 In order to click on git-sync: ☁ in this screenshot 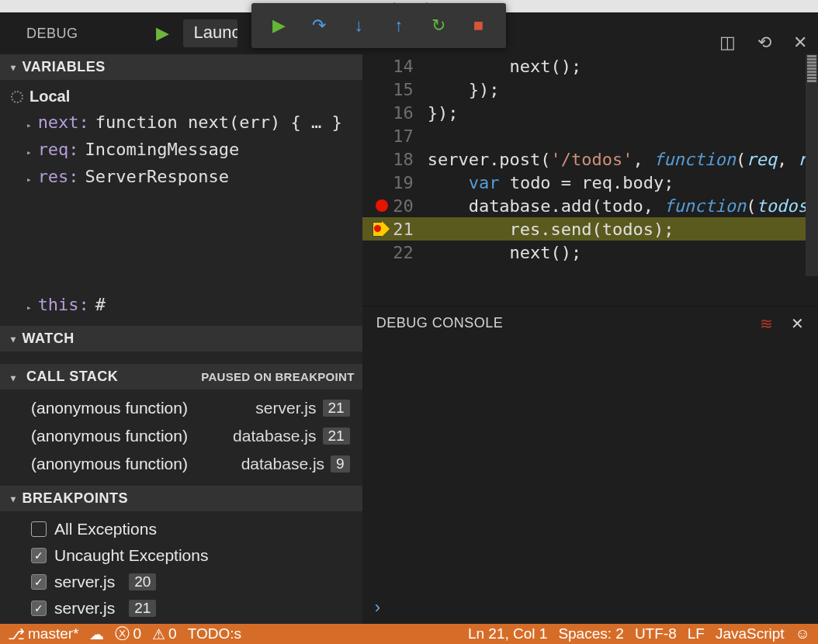, I will do `click(96, 635)`.